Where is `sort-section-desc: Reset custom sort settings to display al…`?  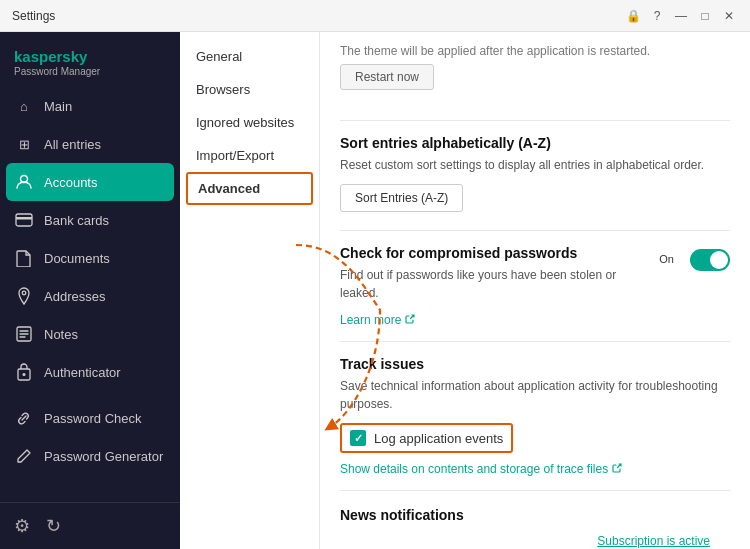
sort-section-desc: Reset custom sort settings to display al… is located at coordinates (535, 165).